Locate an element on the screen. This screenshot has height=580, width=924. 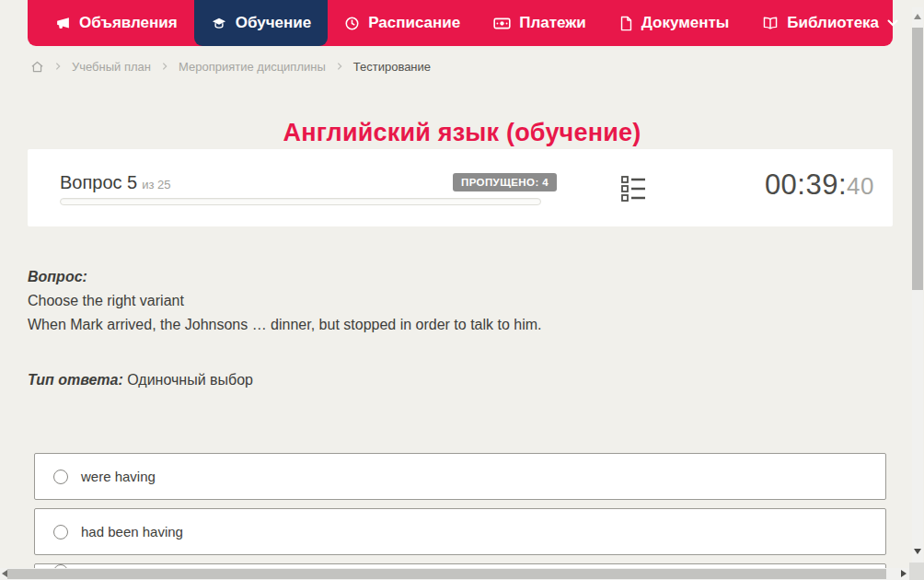
answer-type-value: Одиночный выбор is located at coordinates (190, 379).